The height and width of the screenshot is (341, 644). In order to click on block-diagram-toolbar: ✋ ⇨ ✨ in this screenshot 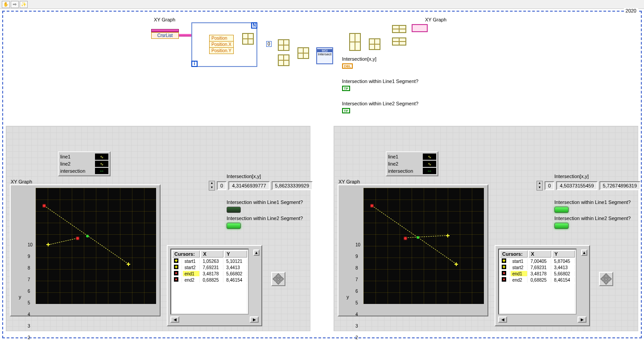, I will do `click(322, 4)`.